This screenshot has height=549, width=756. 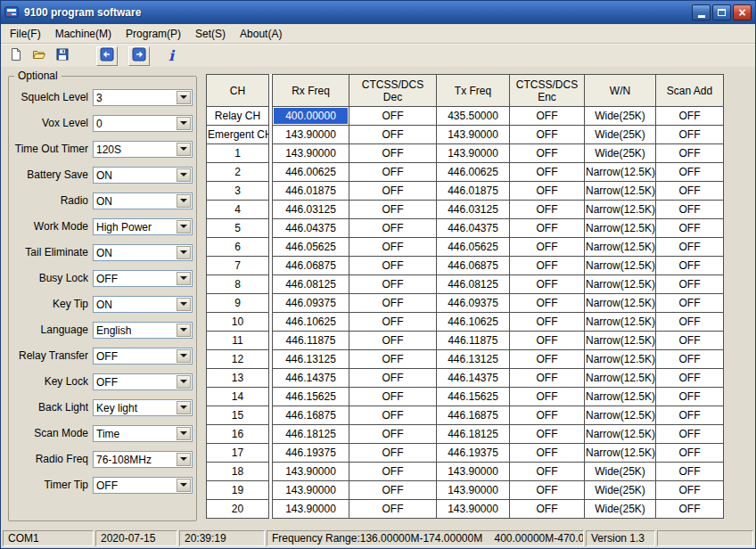 What do you see at coordinates (473, 210) in the screenshot?
I see `tx-cell: 446.03125` at bounding box center [473, 210].